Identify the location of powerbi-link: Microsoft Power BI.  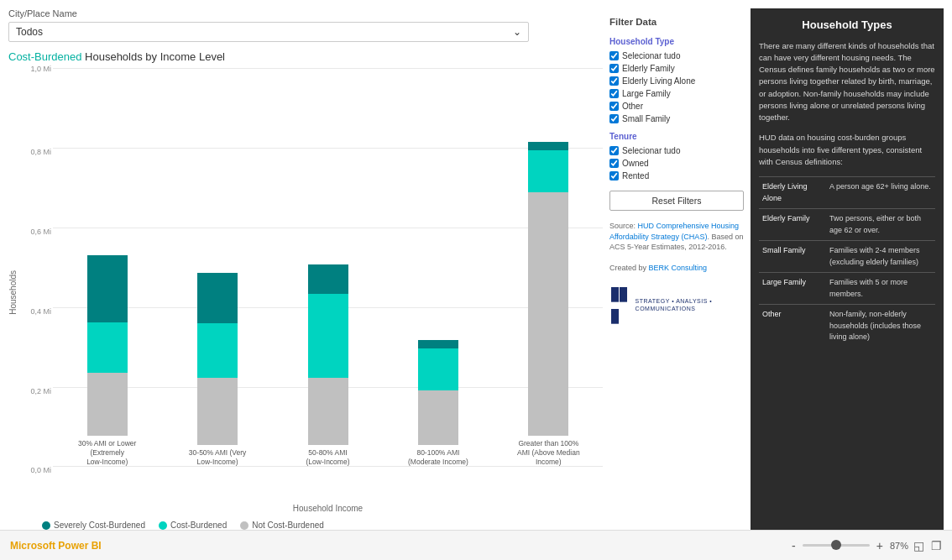
(55, 546).